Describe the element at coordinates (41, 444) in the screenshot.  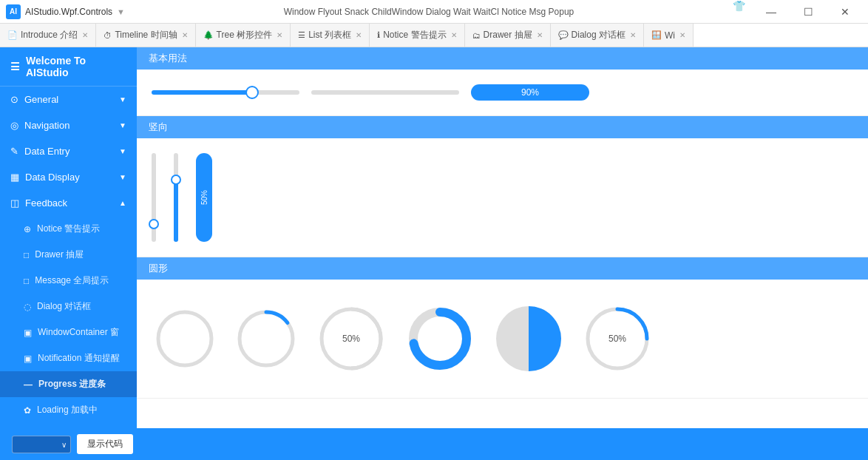
I see `bottom-select` at that location.